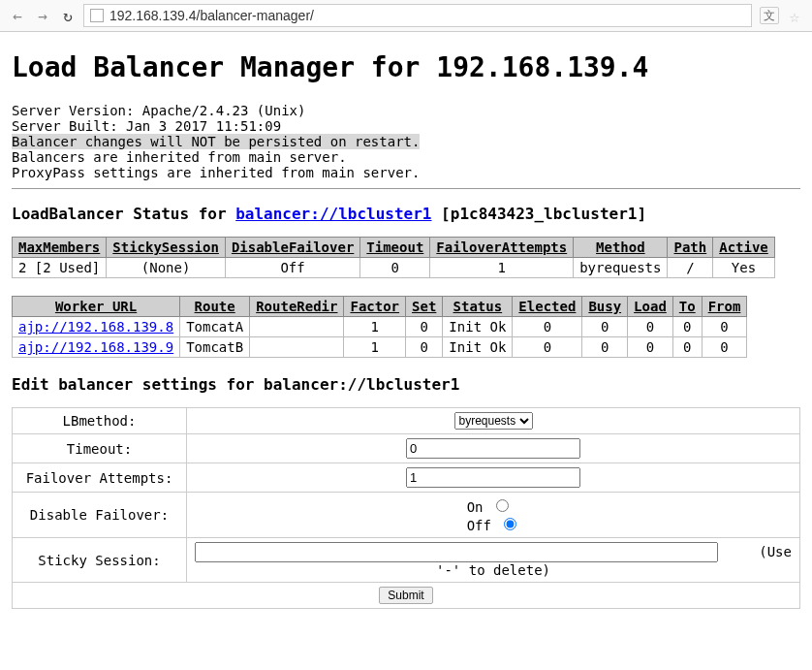  I want to click on divider, so click(406, 188).